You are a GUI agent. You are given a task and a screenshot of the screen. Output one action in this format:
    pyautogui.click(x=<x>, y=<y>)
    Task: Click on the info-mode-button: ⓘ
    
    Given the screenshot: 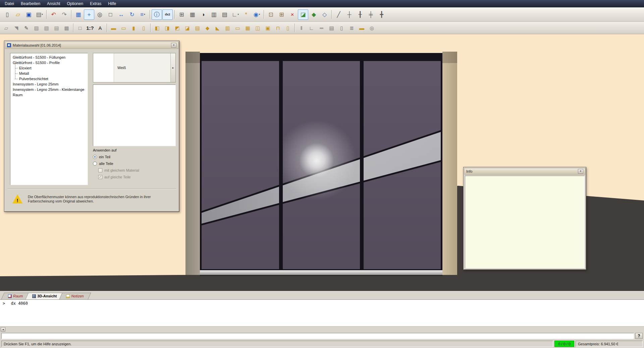 What is the action you would take?
    pyautogui.click(x=157, y=15)
    